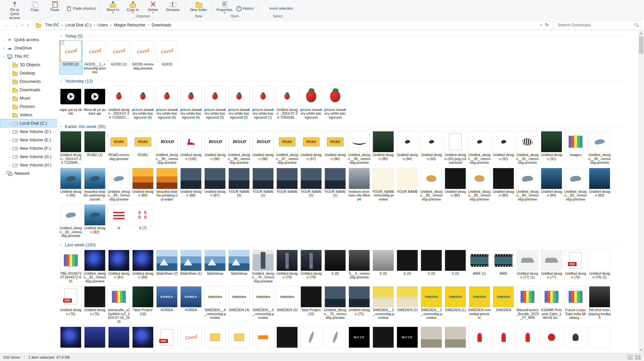 The image size is (644, 361). I want to click on file-tile: Untitled design (92), so click(503, 148).